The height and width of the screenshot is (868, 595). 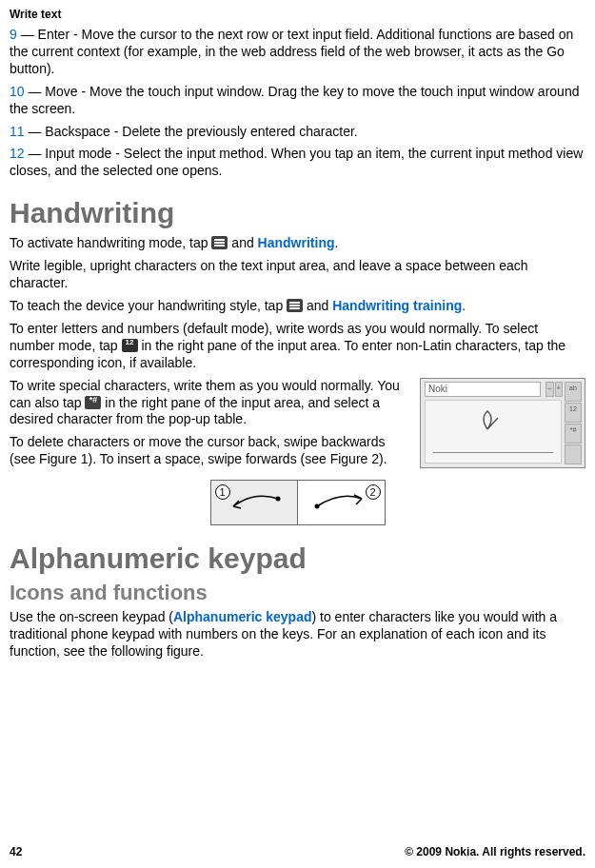 I want to click on menu-icon, so click(x=219, y=243).